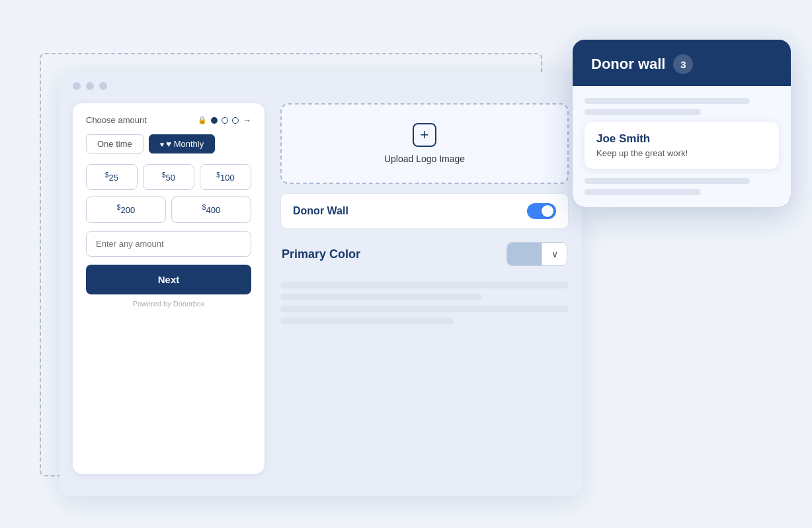  Describe the element at coordinates (169, 120) in the screenshot. I see `choose-amount-header: Choose amount 🔒 →` at that location.